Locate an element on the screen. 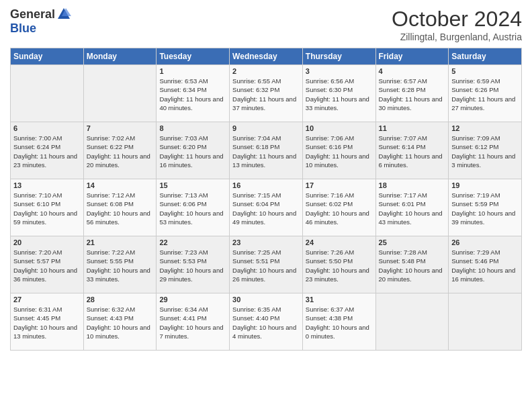 Image resolution: width=532 pixels, height=411 pixels. header-thursday: Thursday is located at coordinates (339, 56).